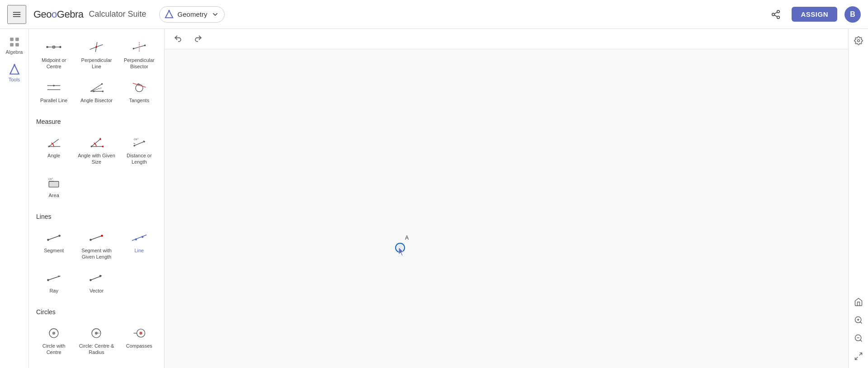 This screenshot has width=868, height=368. I want to click on sidebar-tools-label: Tools, so click(14, 80).